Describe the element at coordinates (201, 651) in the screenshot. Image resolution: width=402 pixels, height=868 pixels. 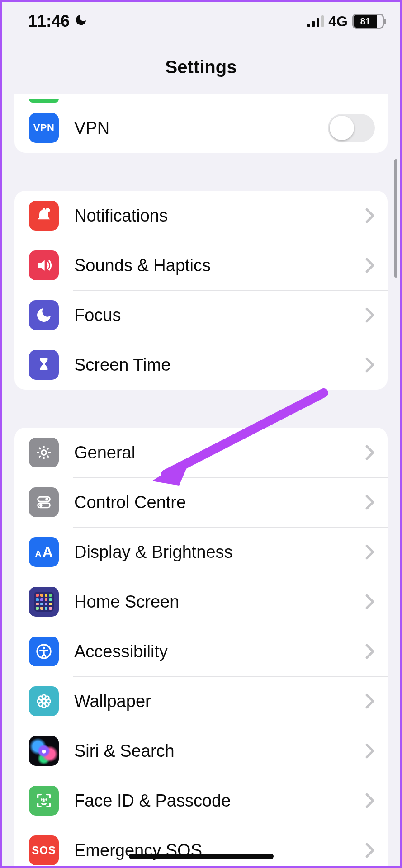
I see `row-accessibility: Accessibility` at that location.